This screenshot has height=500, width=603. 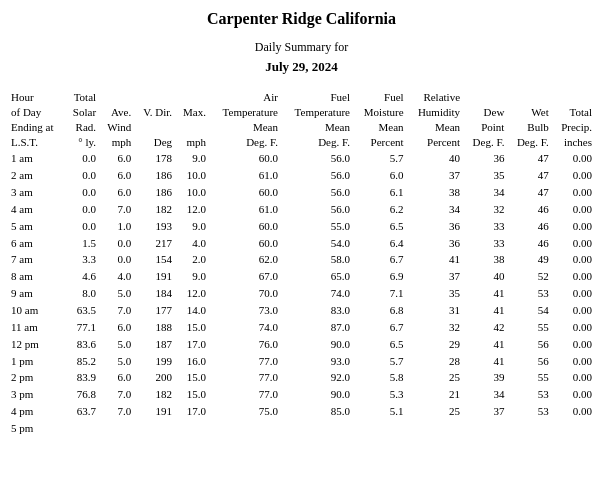 What do you see at coordinates (245, 294) in the screenshot?
I see `cell: 70.0` at bounding box center [245, 294].